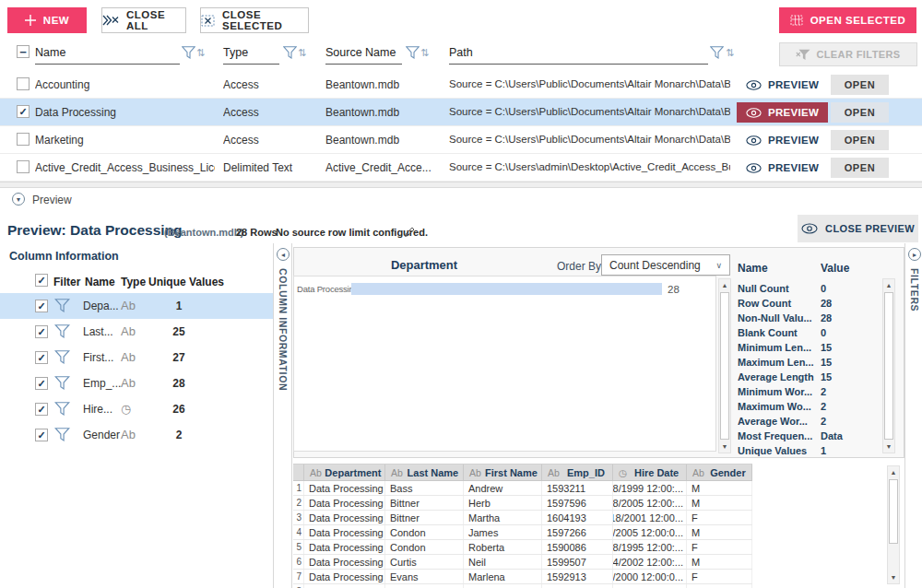 This screenshot has width=922, height=588. I want to click on header-emp-id: Ab Emp_ID, so click(577, 472).